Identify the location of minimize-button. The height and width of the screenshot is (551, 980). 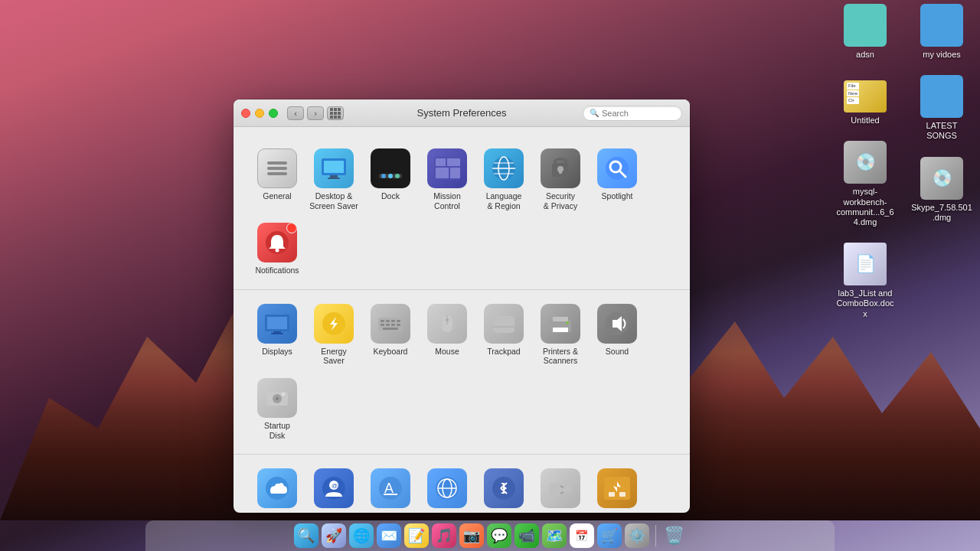
(260, 113).